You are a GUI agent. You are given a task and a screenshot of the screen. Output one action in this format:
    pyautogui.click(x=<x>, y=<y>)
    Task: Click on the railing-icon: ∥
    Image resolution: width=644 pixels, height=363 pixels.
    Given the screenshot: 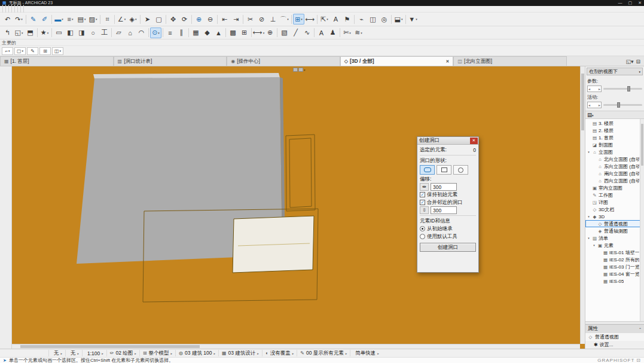 What is the action you would take?
    pyautogui.click(x=182, y=33)
    